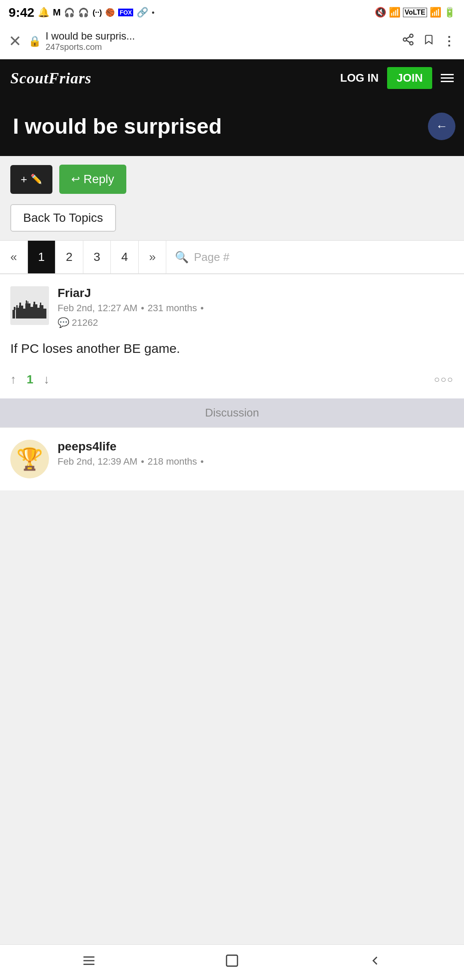 This screenshot has height=980, width=464. What do you see at coordinates (51, 78) in the screenshot?
I see `site-logo: ScoutFriars` at bounding box center [51, 78].